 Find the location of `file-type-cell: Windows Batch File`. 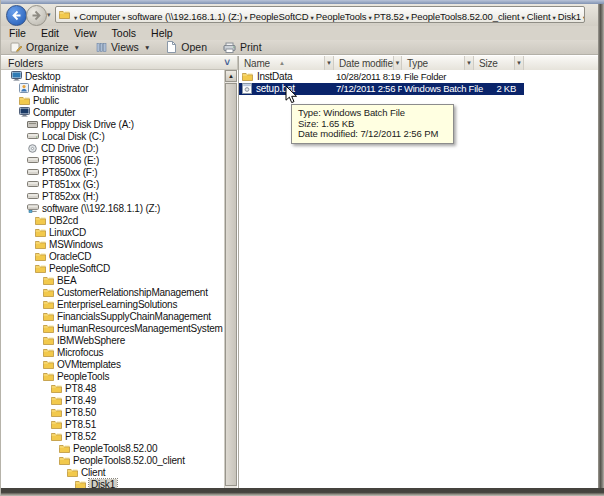

file-type-cell: Windows Batch File is located at coordinates (438, 88).